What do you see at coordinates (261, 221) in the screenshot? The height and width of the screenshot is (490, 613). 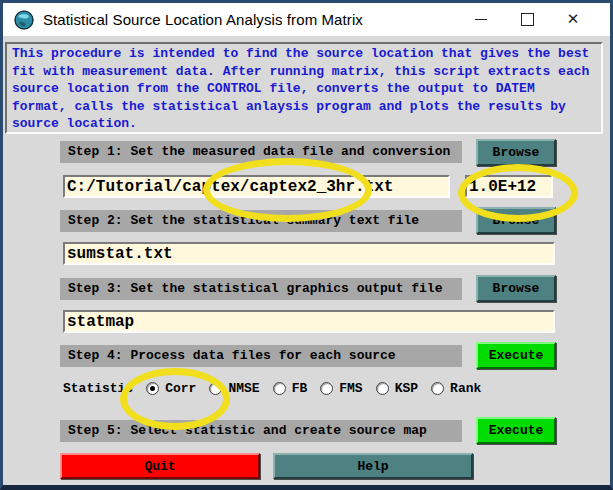 I see `step2-label: Step 2: Set the statistical summary text…` at bounding box center [261, 221].